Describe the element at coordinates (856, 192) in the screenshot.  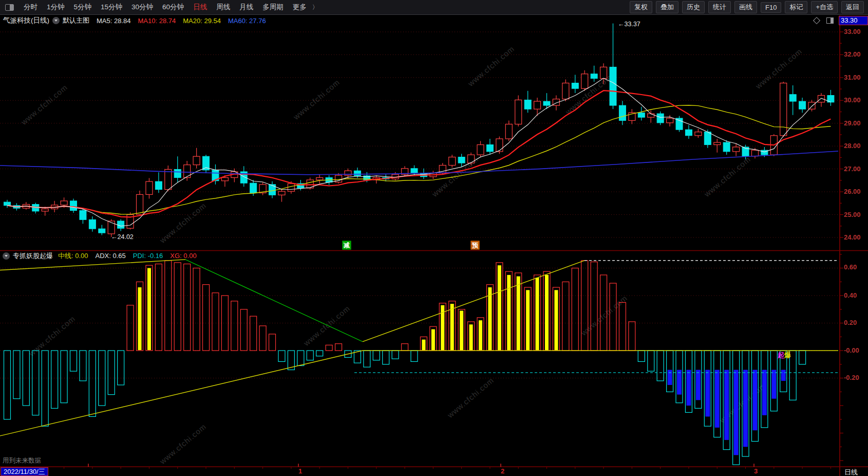
I see `price-axis-label: 26.00` at that location.